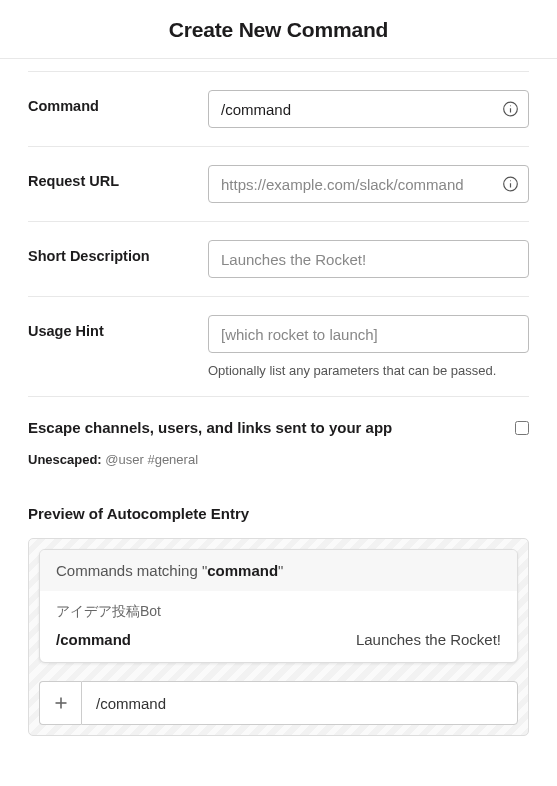 The width and height of the screenshot is (557, 786). I want to click on field-usage-hint: Optionally list any parameters that can …, so click(368, 346).